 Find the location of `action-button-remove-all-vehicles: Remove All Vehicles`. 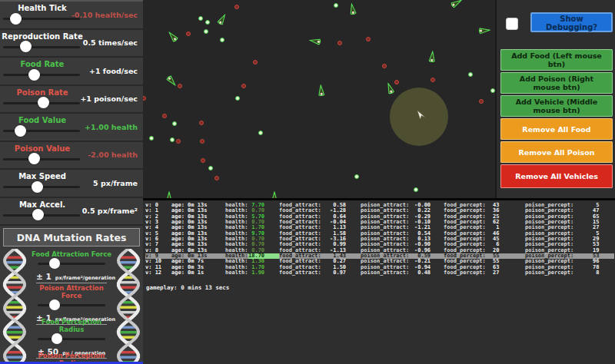

action-button-remove-all-vehicles: Remove All Vehicles is located at coordinates (557, 177).